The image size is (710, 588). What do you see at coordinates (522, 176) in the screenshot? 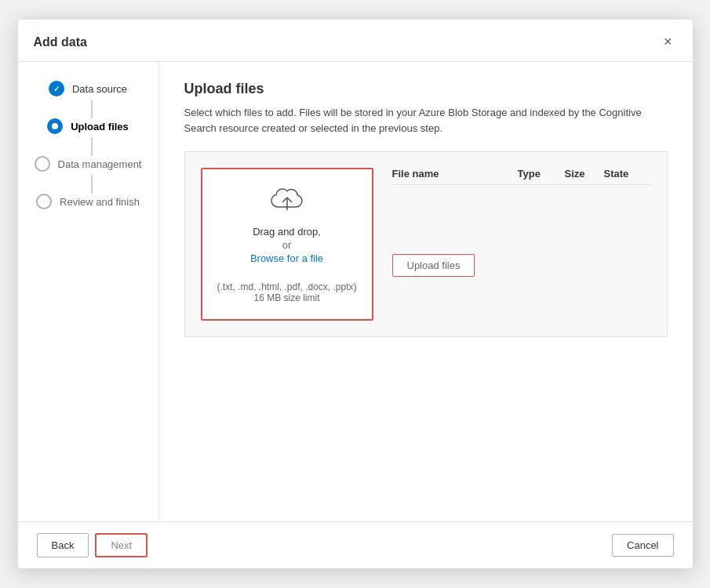
I see `file-list-header: File name Type Size State` at bounding box center [522, 176].